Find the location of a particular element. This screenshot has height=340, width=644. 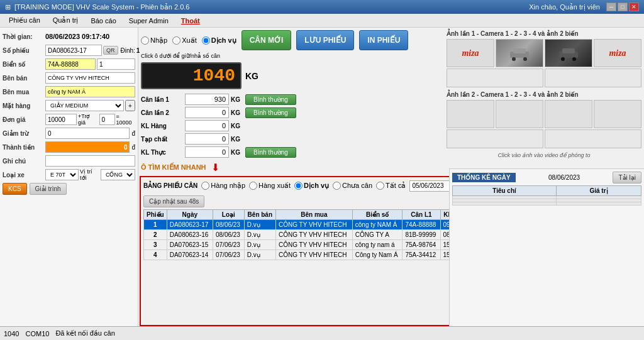

cam2-extra1 is located at coordinates (495, 139).